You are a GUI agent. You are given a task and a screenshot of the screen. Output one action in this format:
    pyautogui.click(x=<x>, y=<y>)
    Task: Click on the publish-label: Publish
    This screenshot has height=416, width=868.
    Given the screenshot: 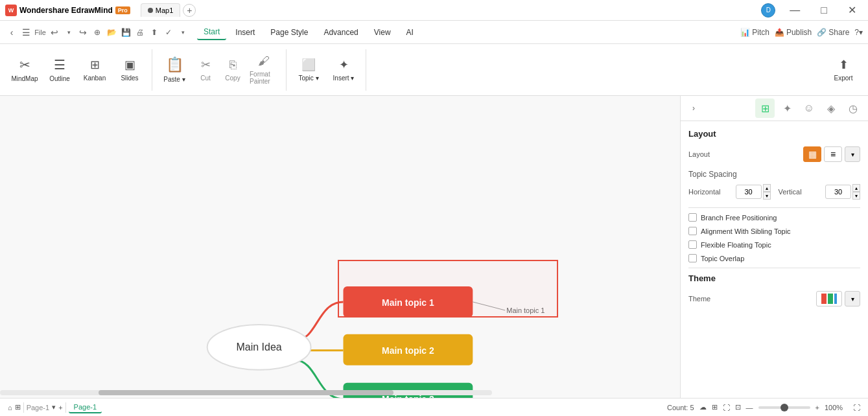 What is the action you would take?
    pyautogui.click(x=799, y=32)
    